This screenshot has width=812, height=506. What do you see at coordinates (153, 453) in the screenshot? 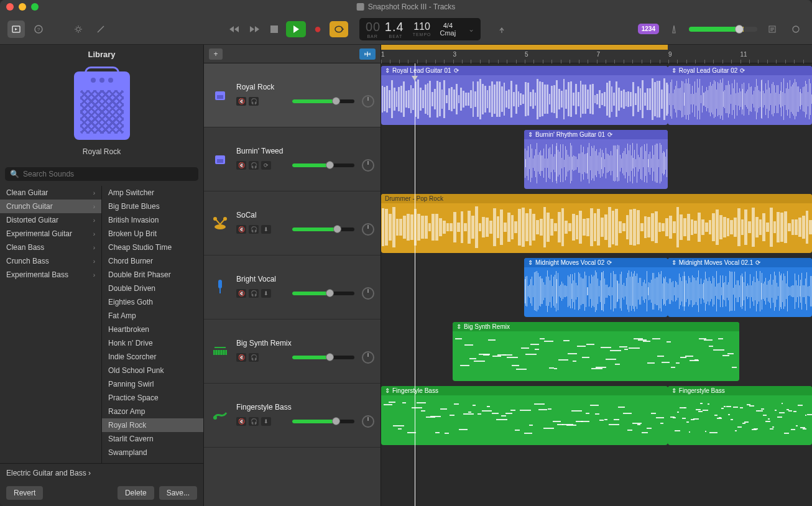
I see `library-preset-item: Swampland` at bounding box center [153, 453].